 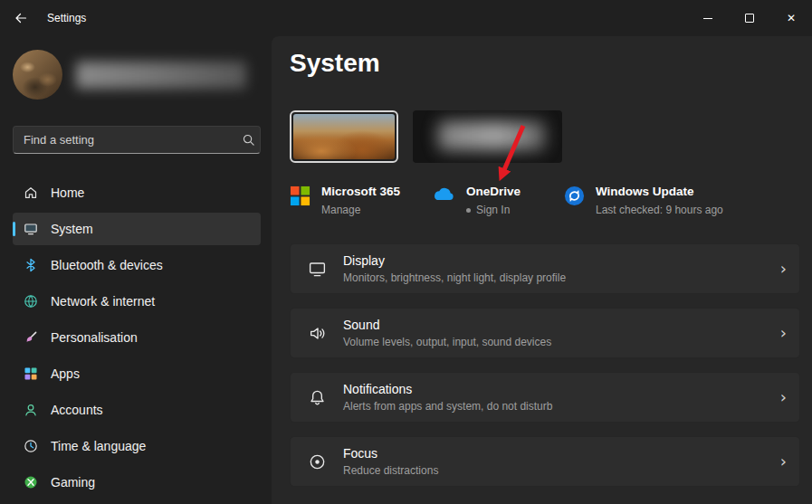 What do you see at coordinates (137, 74) in the screenshot?
I see `user-account-button` at bounding box center [137, 74].